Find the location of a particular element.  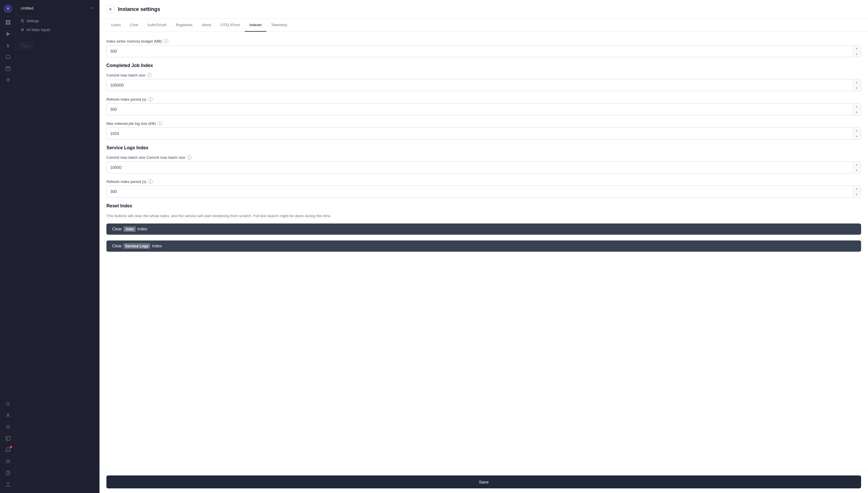

sidebar-item-play is located at coordinates (8, 34).